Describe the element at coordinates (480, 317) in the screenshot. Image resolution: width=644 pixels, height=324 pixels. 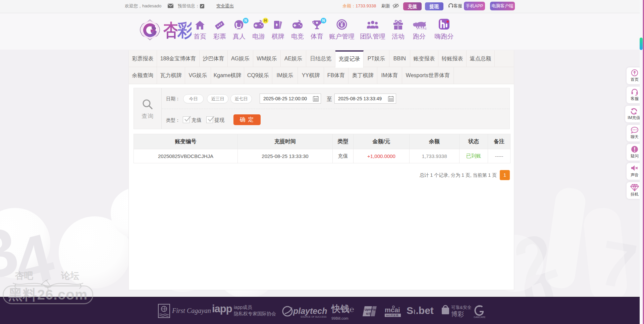
I see `svg-text: GAMCARE` at that location.